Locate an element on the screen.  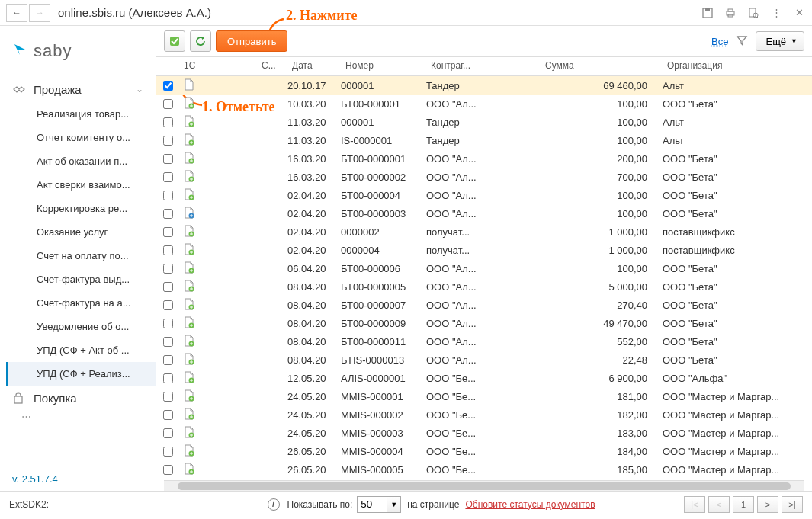
doc-icon is located at coordinates (189, 414).